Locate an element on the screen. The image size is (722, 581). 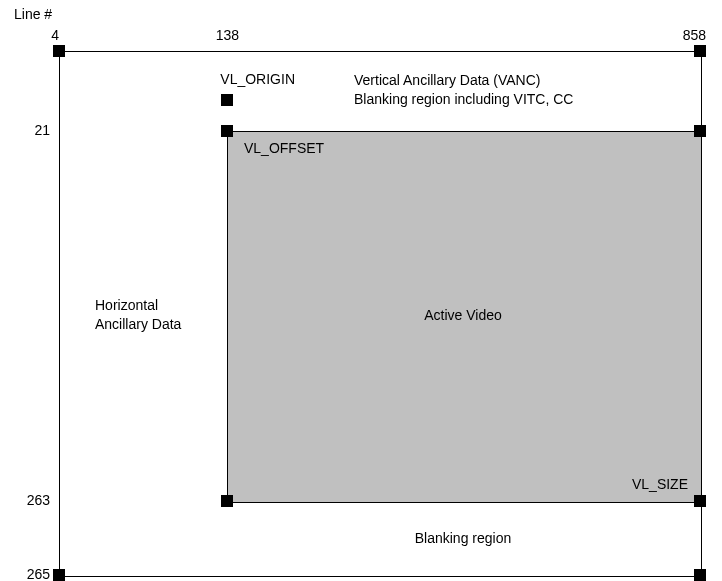
y-tick-mid: 263 is located at coordinates (38, 501).